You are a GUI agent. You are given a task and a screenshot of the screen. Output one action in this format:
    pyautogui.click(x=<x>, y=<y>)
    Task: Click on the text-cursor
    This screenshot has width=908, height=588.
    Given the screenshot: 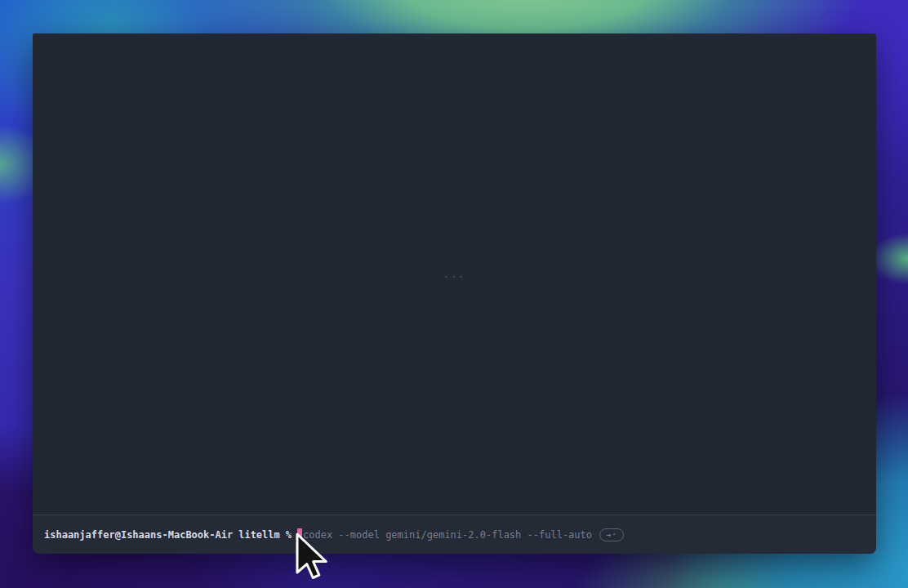 What is the action you would take?
    pyautogui.click(x=300, y=534)
    